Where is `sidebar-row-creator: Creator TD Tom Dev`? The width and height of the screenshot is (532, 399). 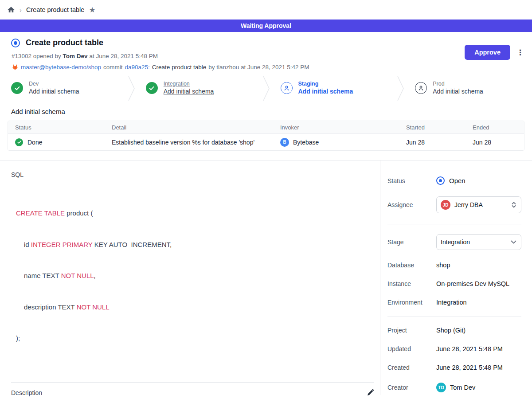
sidebar-row-creator: Creator TD Tom Dev is located at coordinates (454, 387).